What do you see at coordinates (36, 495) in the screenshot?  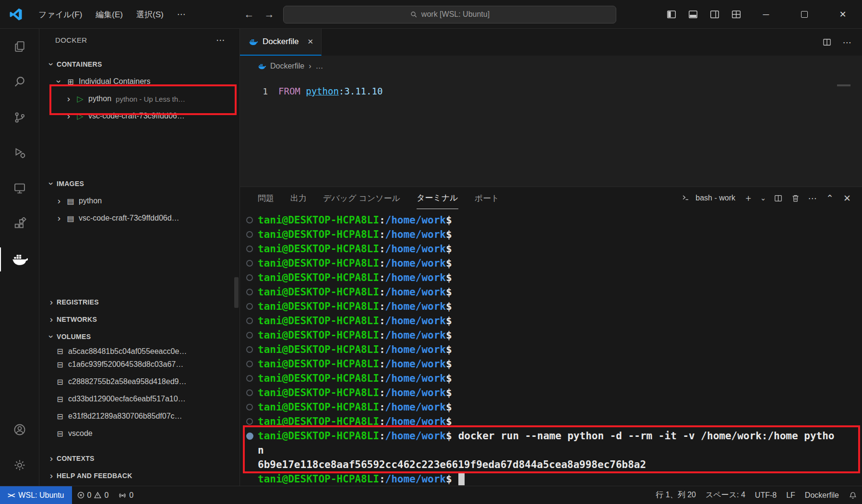 I see `remote-indicator: >< WSL: Ubuntu` at bounding box center [36, 495].